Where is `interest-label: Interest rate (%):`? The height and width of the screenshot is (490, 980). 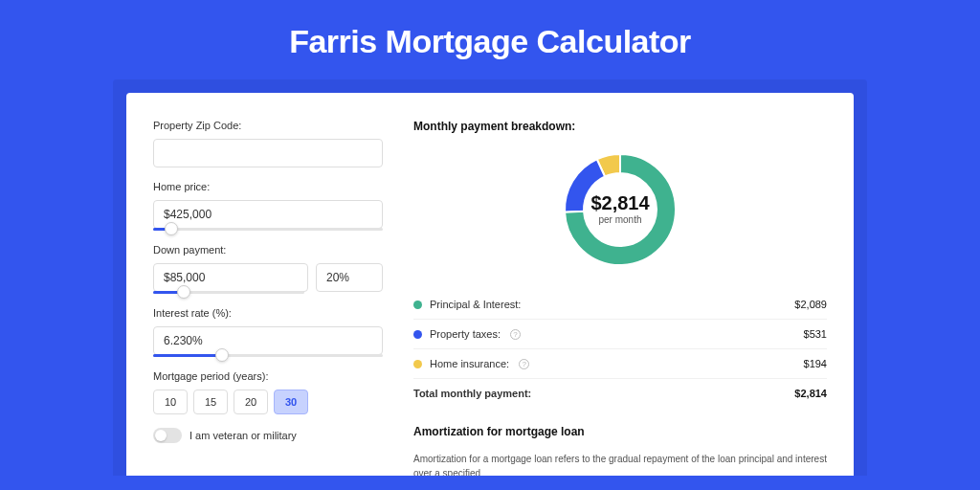
interest-label: Interest rate (%): is located at coordinates (268, 313).